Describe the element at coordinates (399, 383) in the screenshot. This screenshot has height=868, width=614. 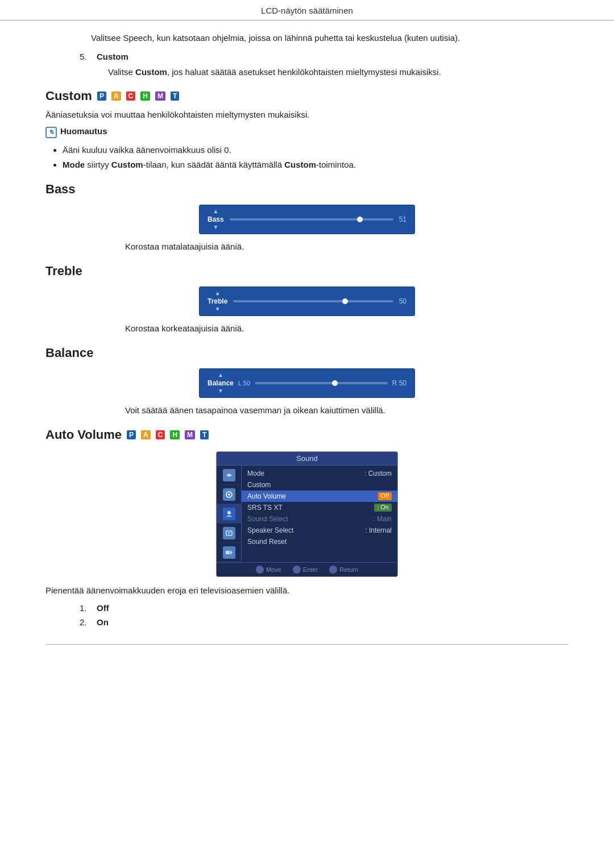
I see `balance-r-value: R 50` at that location.